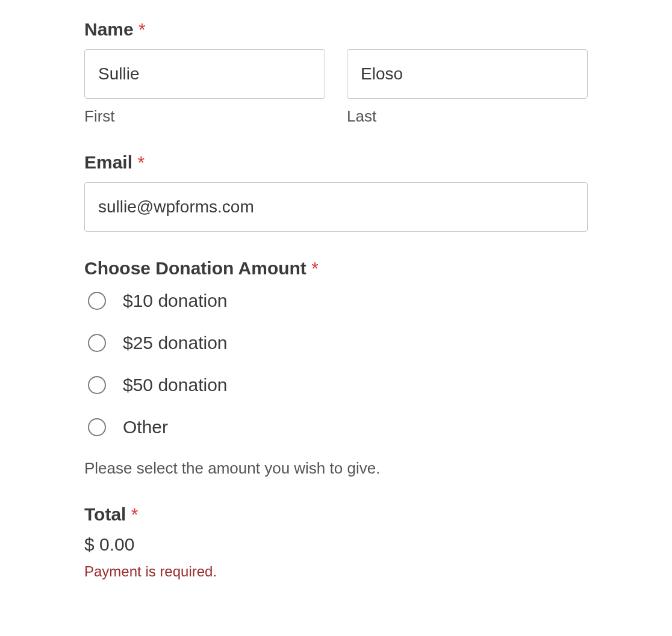 This screenshot has width=672, height=636. I want to click on first-name-sublabel: First, so click(205, 117).